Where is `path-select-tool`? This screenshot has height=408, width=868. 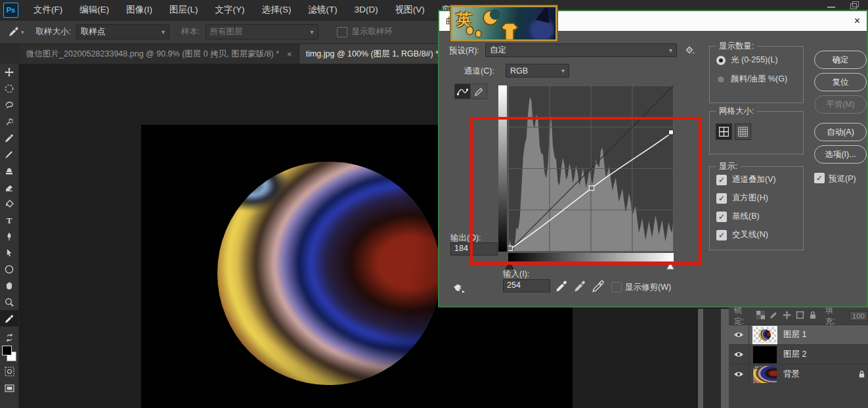 path-select-tool is located at coordinates (9, 252).